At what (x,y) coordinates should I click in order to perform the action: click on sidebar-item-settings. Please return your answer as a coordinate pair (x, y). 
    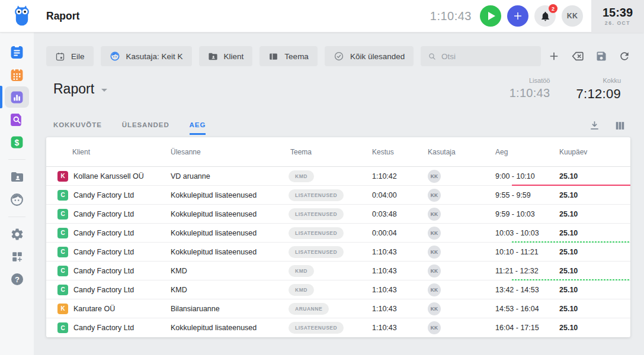
    Looking at the image, I should click on (17, 234).